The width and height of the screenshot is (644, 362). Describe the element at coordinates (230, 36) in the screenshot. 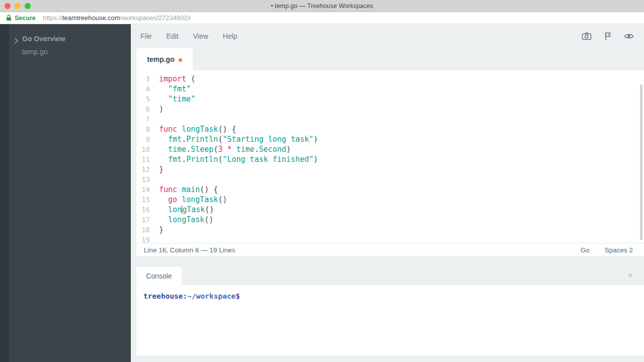

I see `menu-item-help: Help` at that location.